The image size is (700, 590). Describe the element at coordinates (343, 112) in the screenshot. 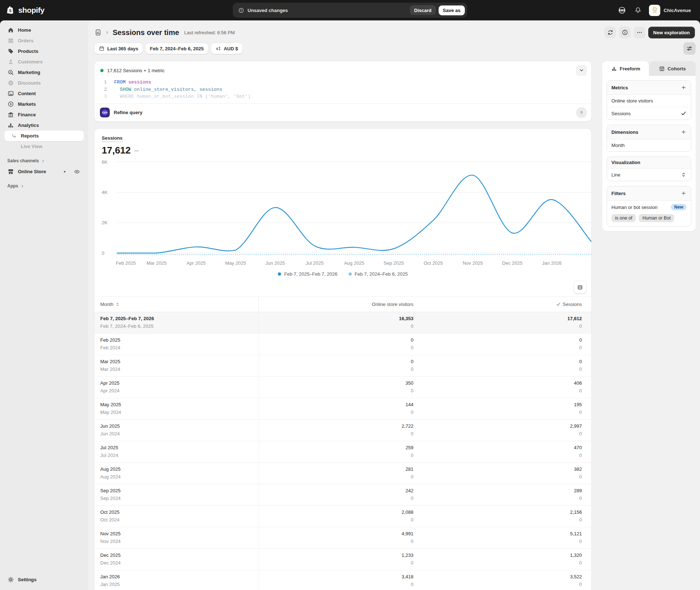

I see `refine-query-label: Refine query` at that location.